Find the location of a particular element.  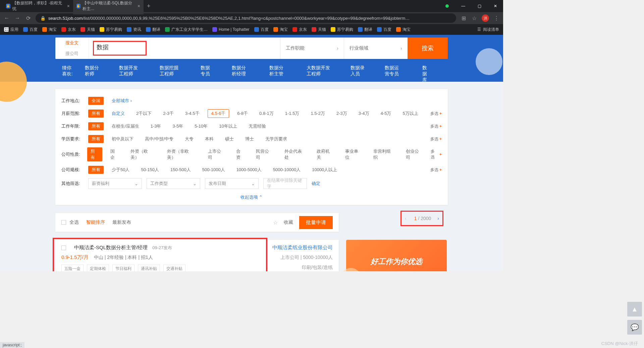

apps-button: 应用 is located at coordinates (11, 29).